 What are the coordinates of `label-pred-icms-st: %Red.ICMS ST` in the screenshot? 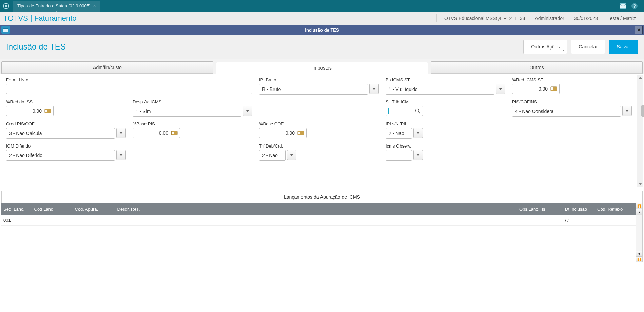 It's located at (572, 80).